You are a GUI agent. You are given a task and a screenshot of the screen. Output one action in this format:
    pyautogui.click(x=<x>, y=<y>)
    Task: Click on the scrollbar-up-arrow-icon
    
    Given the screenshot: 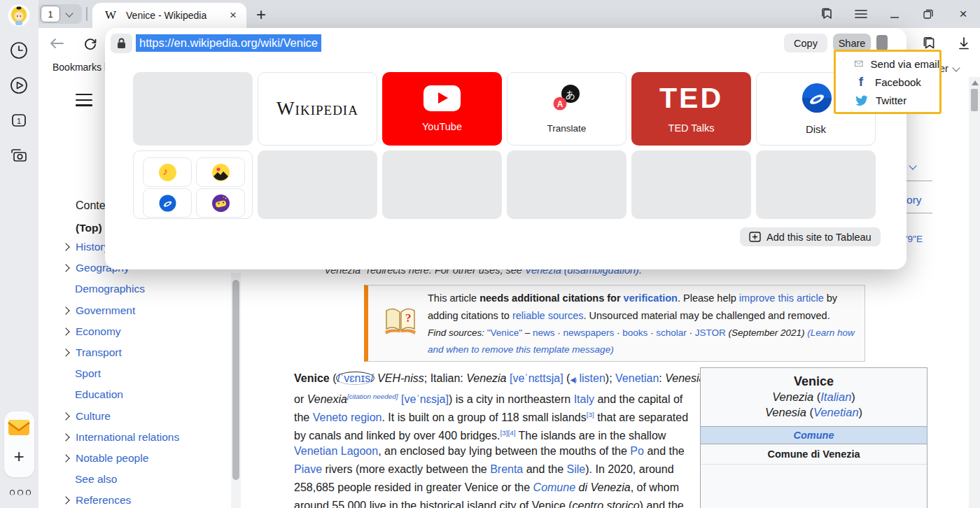 What is the action you would take?
    pyautogui.click(x=975, y=83)
    